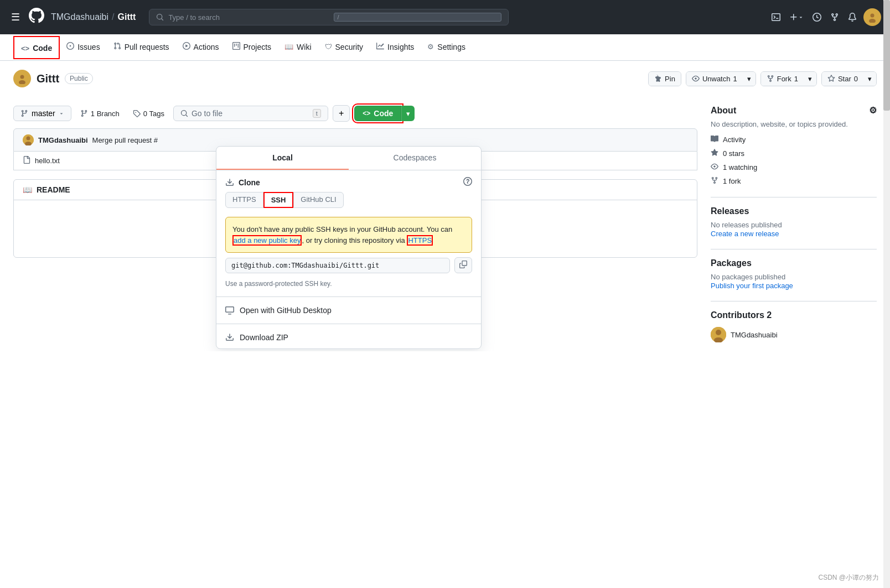 The image size is (890, 588). I want to click on clone-tabs: HTTPS SSH GitHub CLI, so click(349, 202).